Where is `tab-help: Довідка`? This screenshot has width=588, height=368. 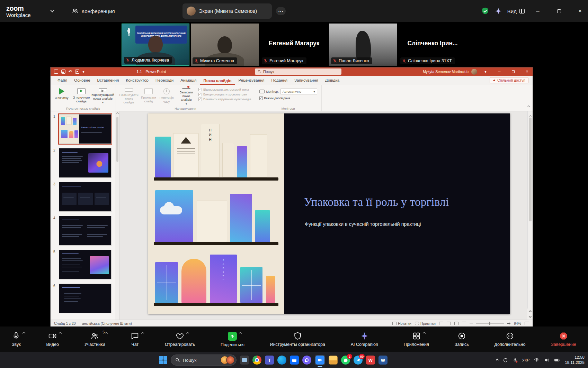 tab-help: Довідка is located at coordinates (332, 80).